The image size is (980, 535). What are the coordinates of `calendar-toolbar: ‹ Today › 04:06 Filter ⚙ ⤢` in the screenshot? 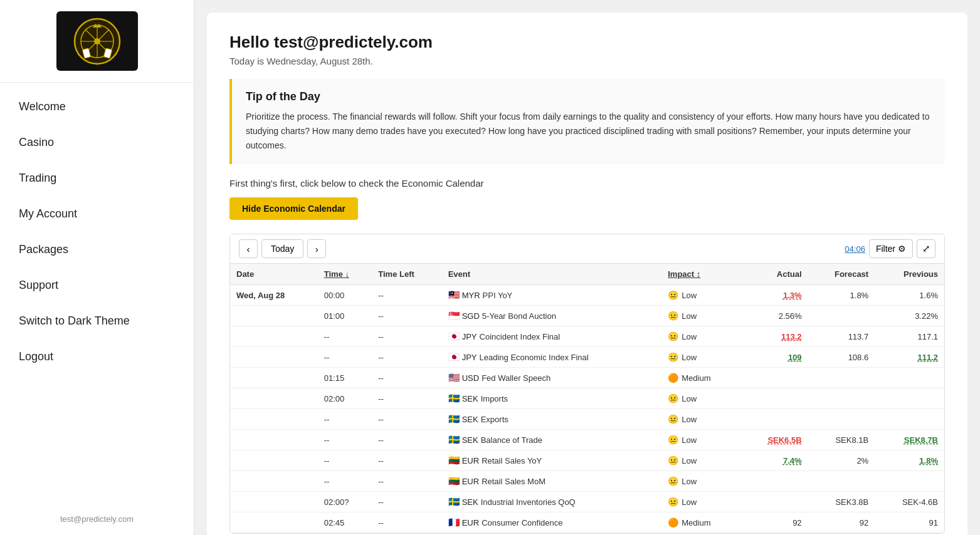 It's located at (587, 249).